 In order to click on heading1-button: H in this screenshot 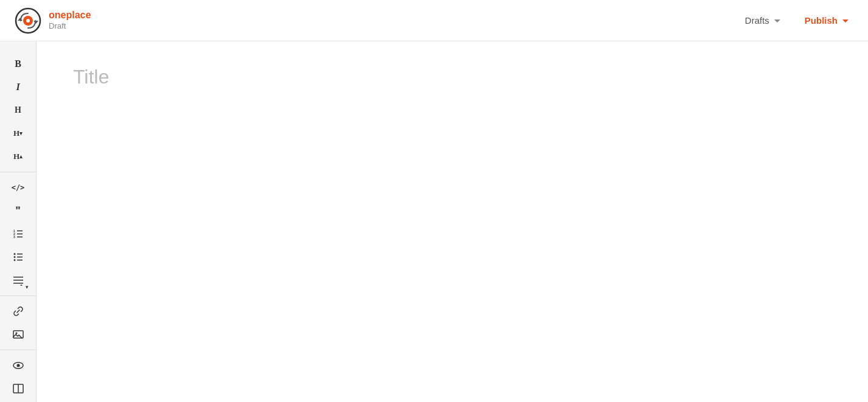, I will do `click(18, 110)`.